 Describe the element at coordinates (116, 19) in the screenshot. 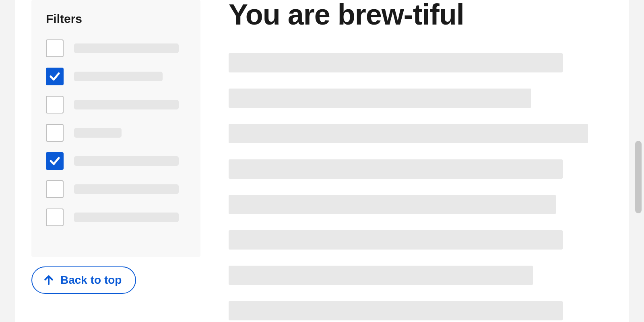

I see `filters-heading: Filters` at that location.